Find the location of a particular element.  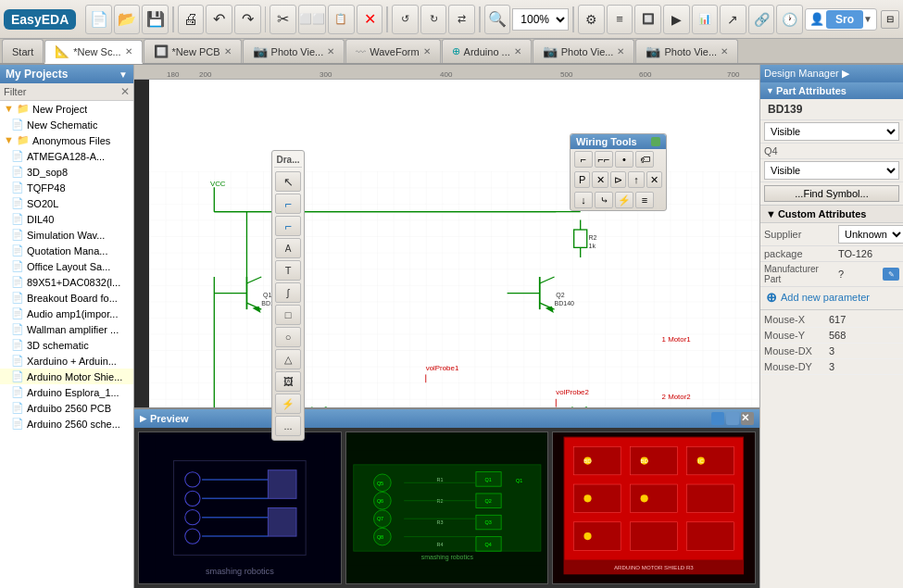

wire-tool-button: ⌐ is located at coordinates (288, 204).